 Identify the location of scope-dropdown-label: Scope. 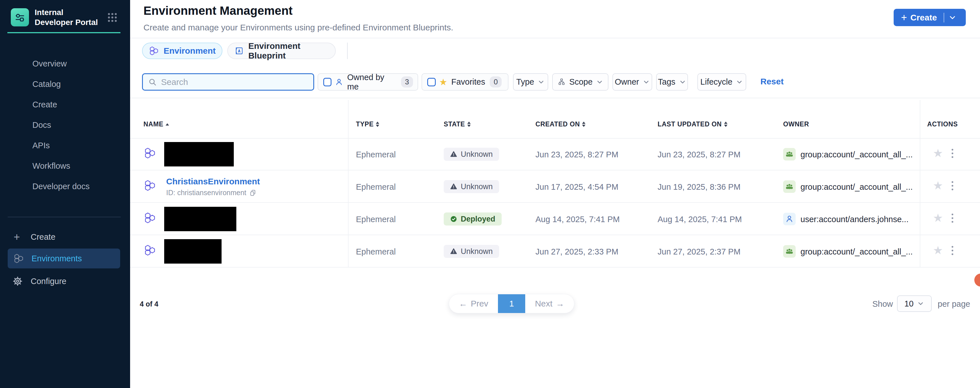
(581, 82).